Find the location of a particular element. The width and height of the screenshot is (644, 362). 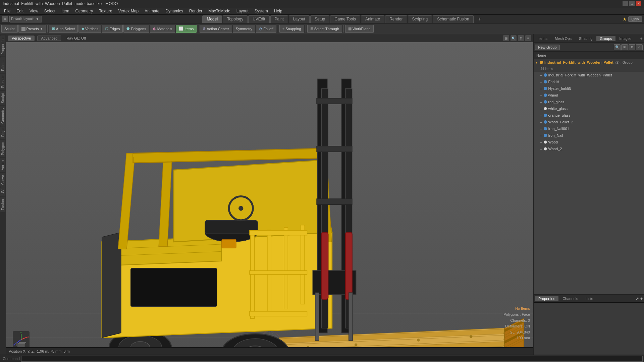

select-through-button: ⊞ Select Through is located at coordinates (325, 29).